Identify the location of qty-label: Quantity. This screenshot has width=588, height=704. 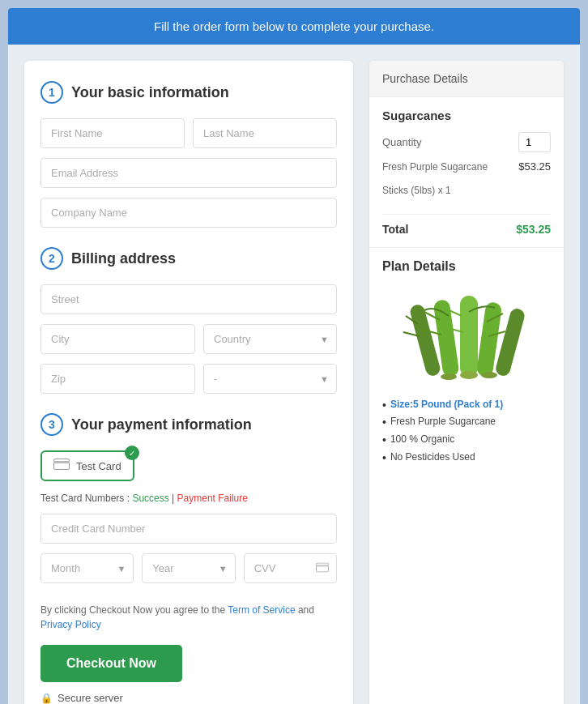
(402, 143).